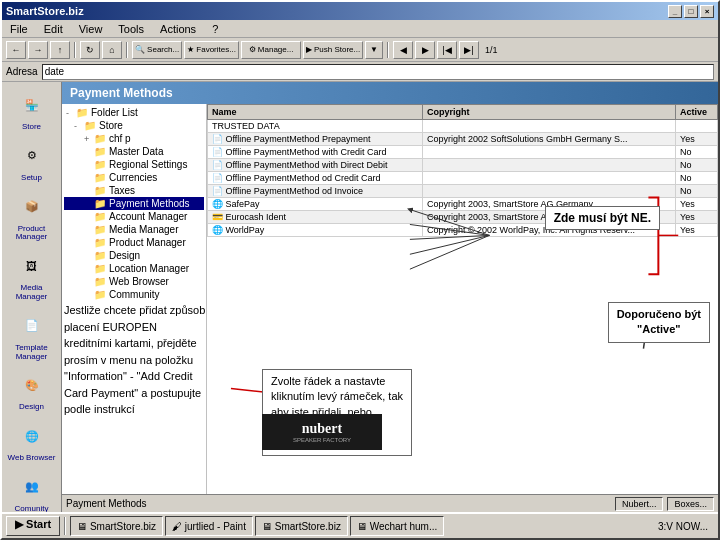 Image resolution: width=720 pixels, height=540 pixels. Describe the element at coordinates (463, 166) in the screenshot. I see `table-row: 📄 Offline PaymentMethod with Direct Debi…` at that location.